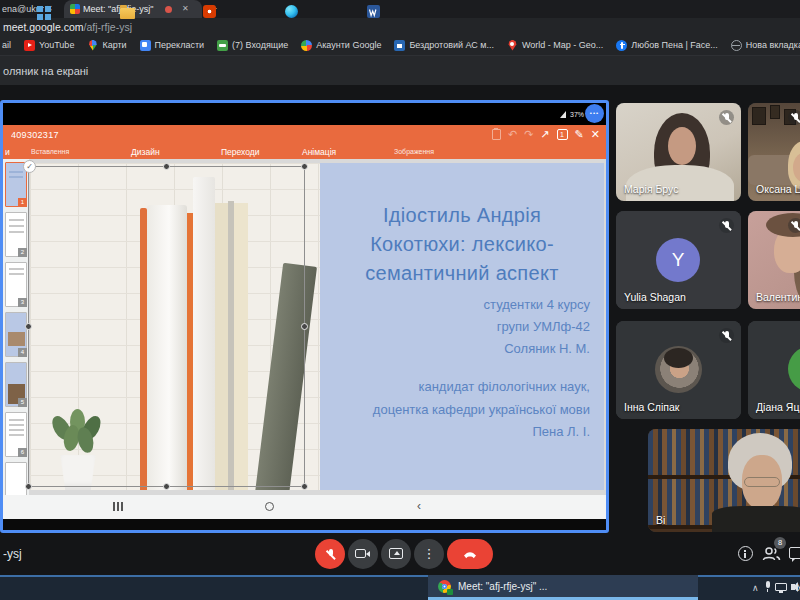 The height and width of the screenshot is (600, 800). What do you see at coordinates (30, 46) in the screenshot?
I see `youtube-icon` at bounding box center [30, 46].